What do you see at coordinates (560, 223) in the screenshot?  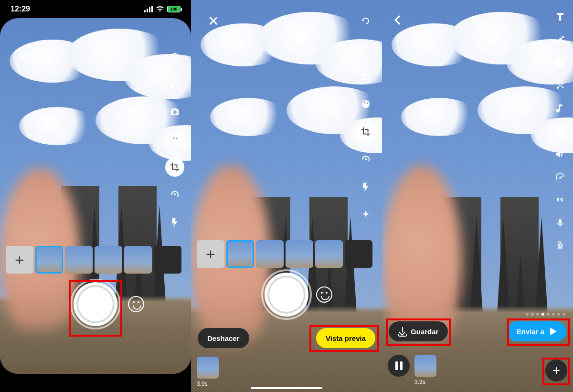 I see `mic-icon` at bounding box center [560, 223].